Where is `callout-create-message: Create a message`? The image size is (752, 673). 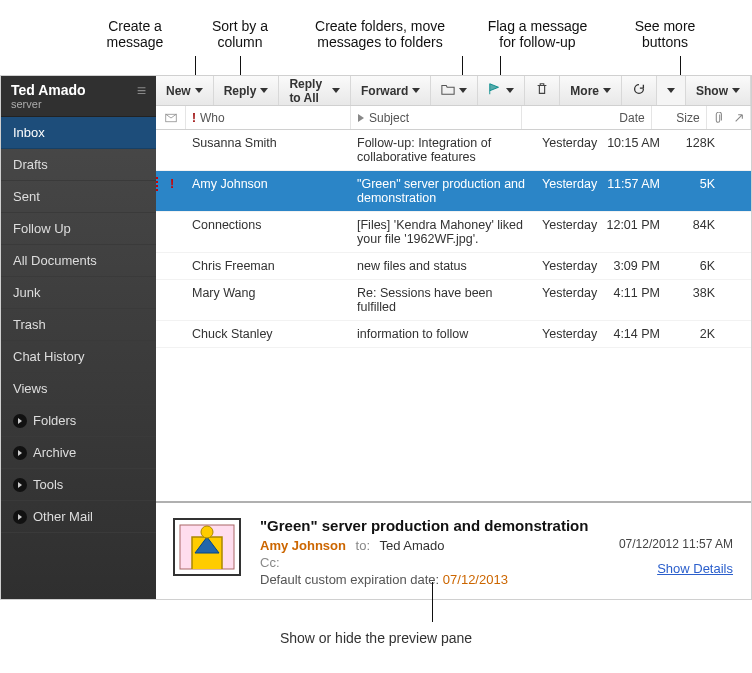 callout-create-message: Create a message is located at coordinates (135, 34).